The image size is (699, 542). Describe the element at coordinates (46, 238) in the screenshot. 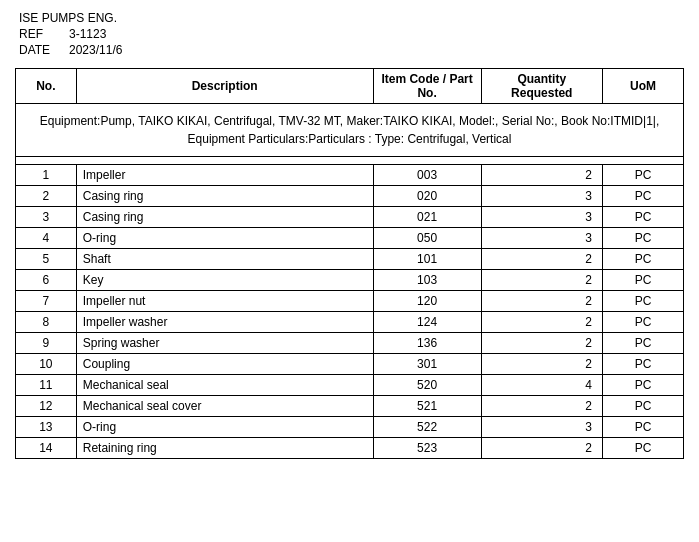

I see `cell-no: 4` at that location.